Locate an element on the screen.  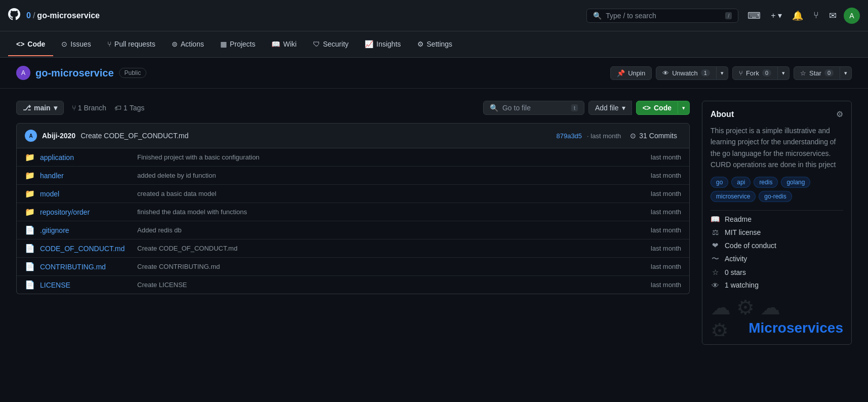
user-avatar: A is located at coordinates (852, 16).